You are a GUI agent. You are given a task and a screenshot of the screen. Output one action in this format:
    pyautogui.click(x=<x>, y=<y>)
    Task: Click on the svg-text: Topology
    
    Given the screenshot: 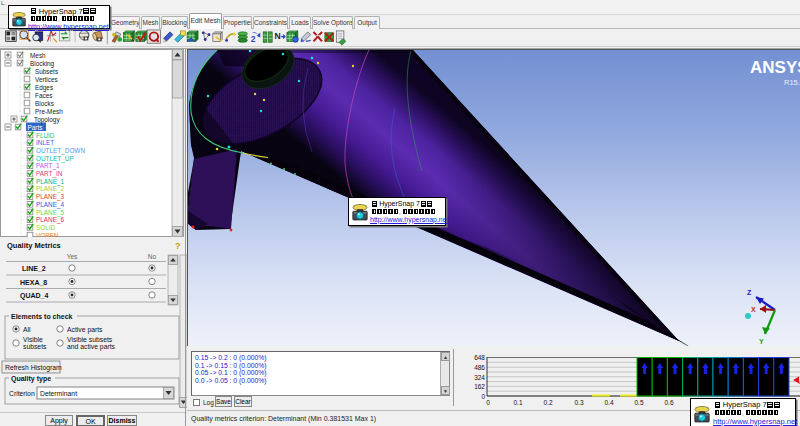 What is the action you would take?
    pyautogui.click(x=47, y=120)
    